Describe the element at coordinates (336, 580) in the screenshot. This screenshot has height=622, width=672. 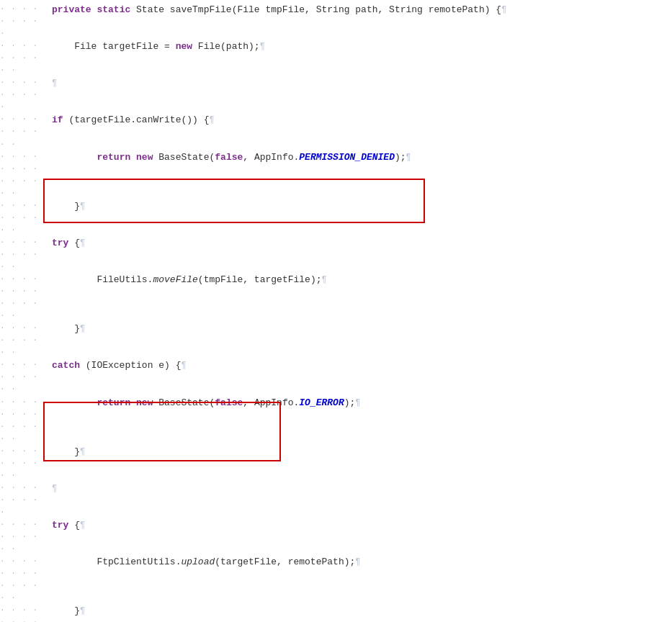
I see `code-line: · · · · · · · · · · · · · · FtpClientUti…` at that location.